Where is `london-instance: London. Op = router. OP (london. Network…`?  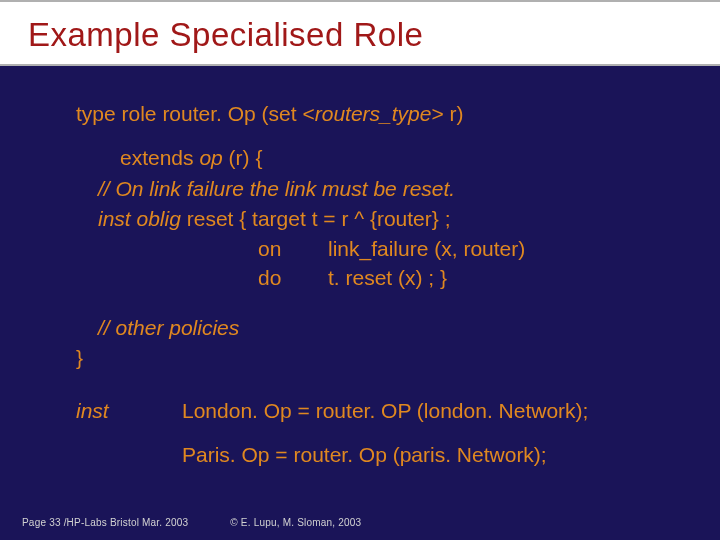 london-instance: London. Op = router. OP (london. Network… is located at coordinates (441, 411).